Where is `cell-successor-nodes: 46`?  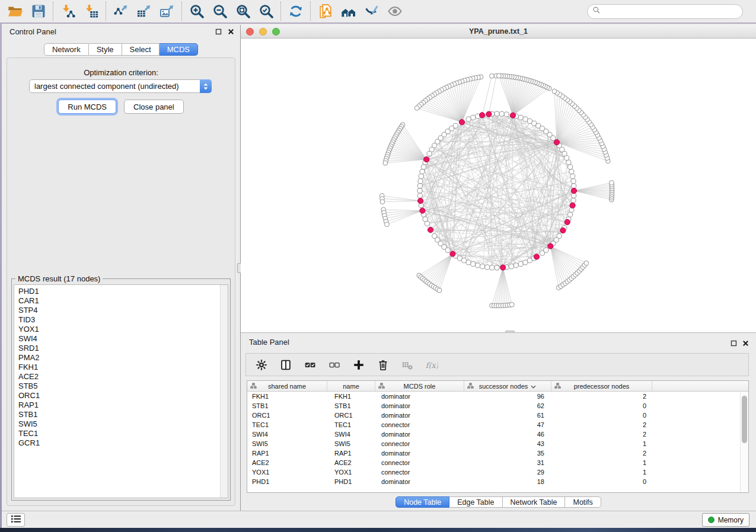
cell-successor-nodes: 46 is located at coordinates (508, 434).